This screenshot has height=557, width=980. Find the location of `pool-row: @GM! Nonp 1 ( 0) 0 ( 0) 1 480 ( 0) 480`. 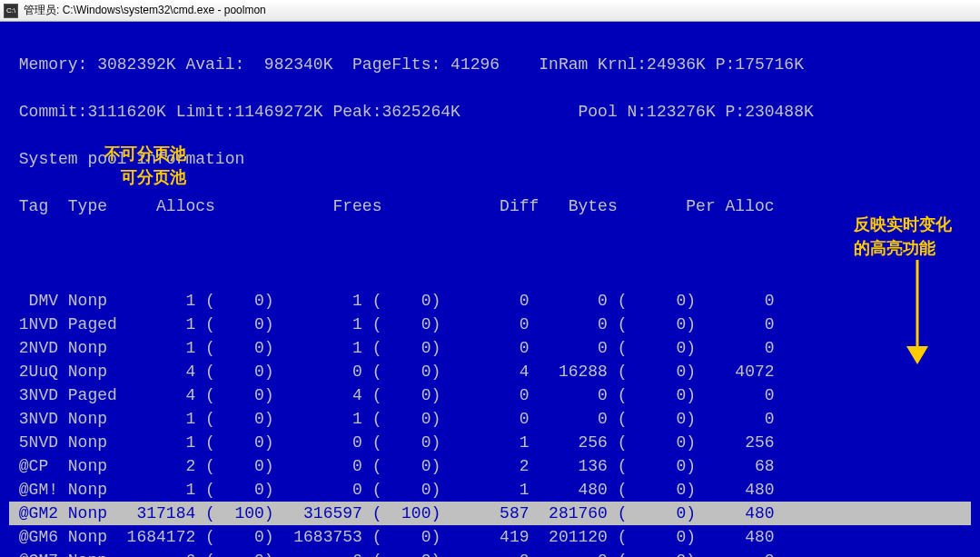

pool-row: @GM! Nonp 1 ( 0) 0 ( 0) 1 480 ( 0) 480 is located at coordinates (490, 490).